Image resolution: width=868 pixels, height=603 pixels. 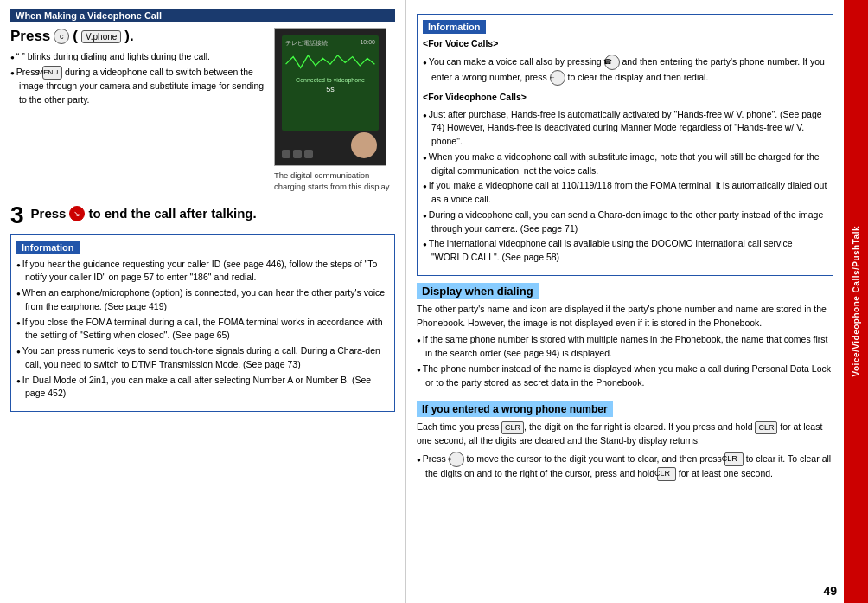 What do you see at coordinates (734, 459) in the screenshot?
I see `clr-button-3: CLR` at bounding box center [734, 459].